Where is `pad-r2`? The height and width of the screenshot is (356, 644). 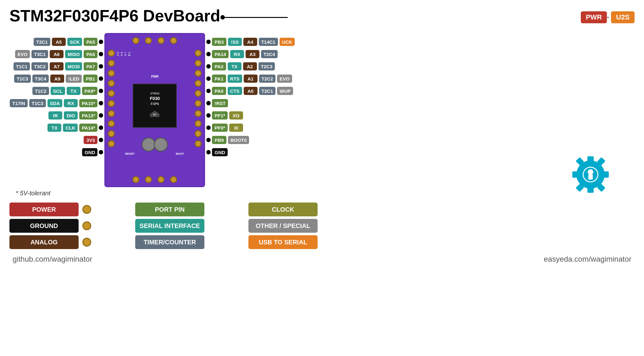
pad-r2 is located at coordinates (198, 63).